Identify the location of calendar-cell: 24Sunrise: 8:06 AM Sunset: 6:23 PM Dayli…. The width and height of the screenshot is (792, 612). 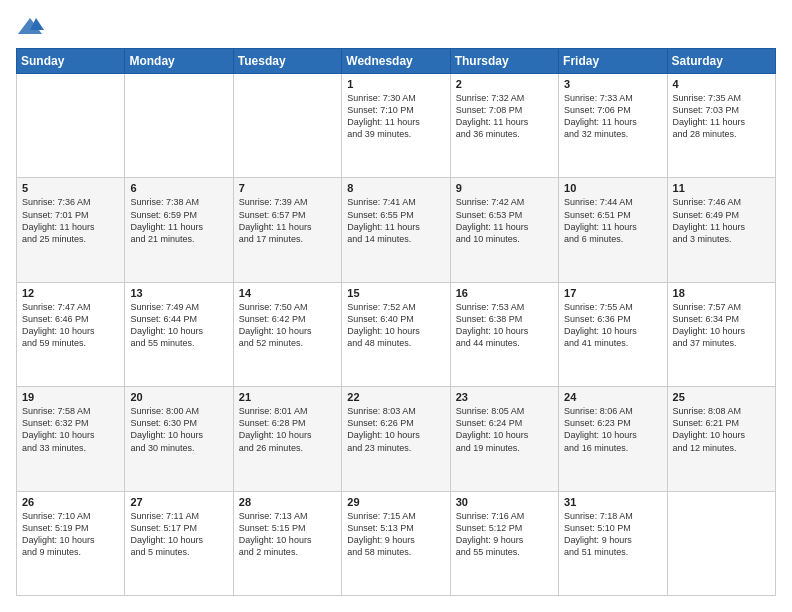
(613, 439).